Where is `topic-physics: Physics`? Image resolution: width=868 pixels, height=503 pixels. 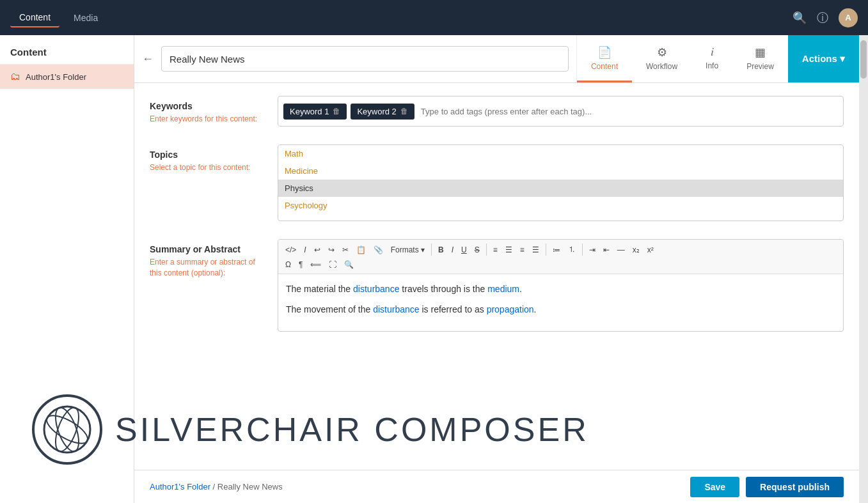
topic-physics: Physics is located at coordinates (560, 188).